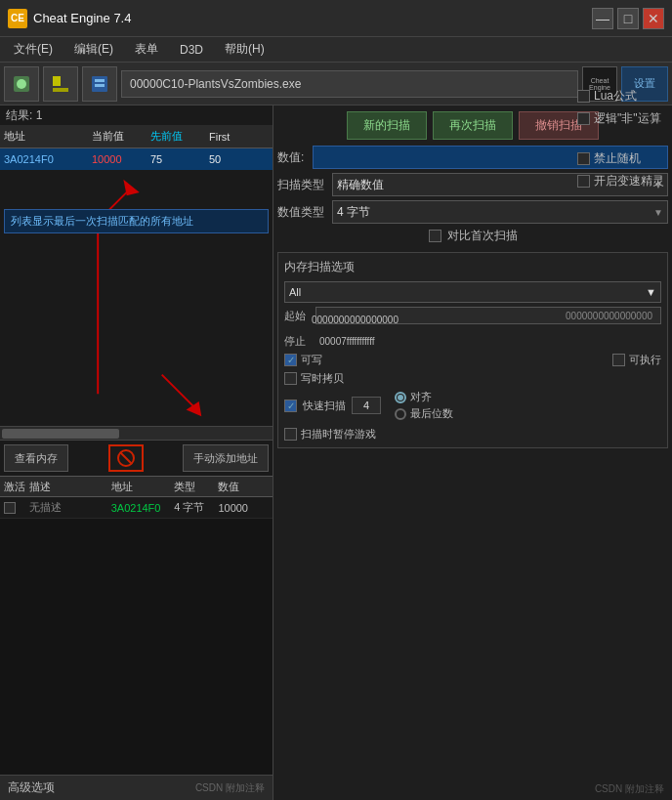 The height and width of the screenshot is (800, 672). Describe the element at coordinates (137, 298) in the screenshot. I see `scan-results-list: 列表显示最后一次扫描匹配的所有地址` at that location.